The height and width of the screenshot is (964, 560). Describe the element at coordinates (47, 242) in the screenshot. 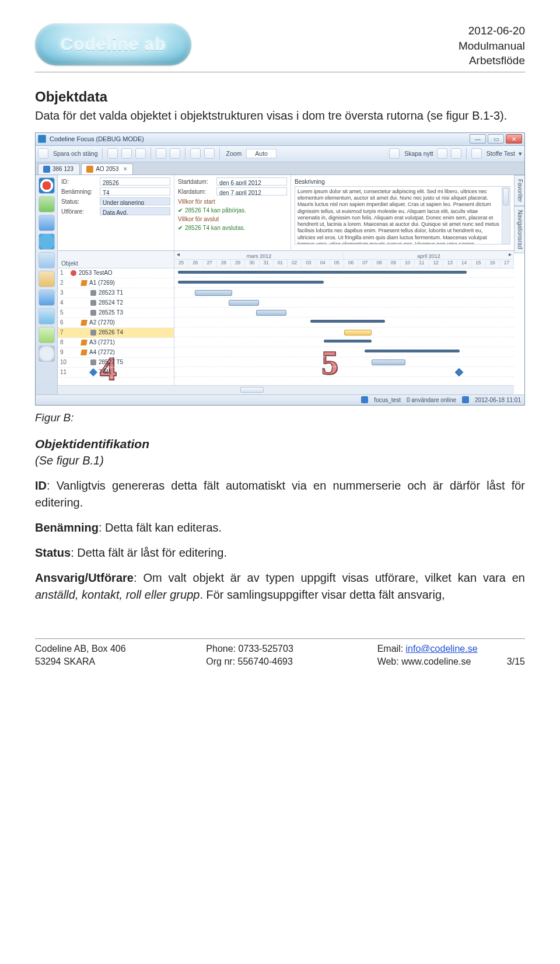

I see `recycle-icon` at that location.